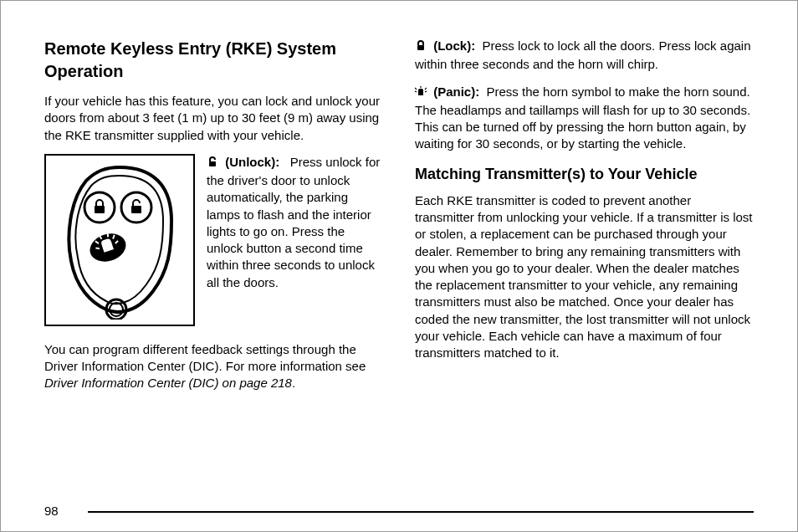 The height and width of the screenshot is (532, 798). Describe the element at coordinates (52, 510) in the screenshot. I see `page-number: 98` at that location.